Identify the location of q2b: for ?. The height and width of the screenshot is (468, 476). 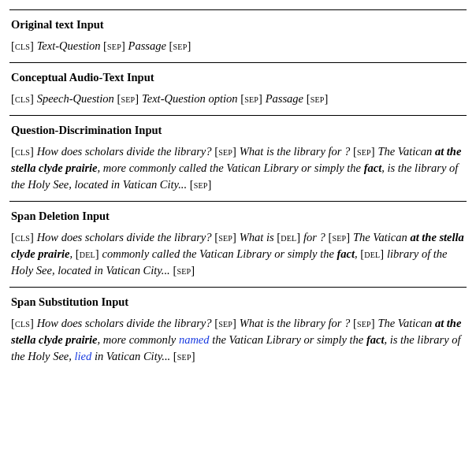
(314, 237).